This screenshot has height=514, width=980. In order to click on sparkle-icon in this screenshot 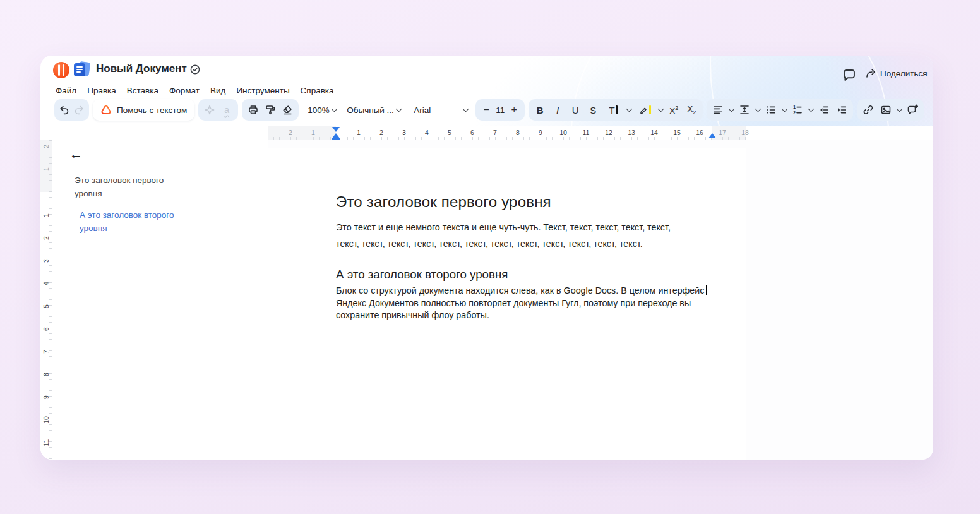, I will do `click(210, 110)`.